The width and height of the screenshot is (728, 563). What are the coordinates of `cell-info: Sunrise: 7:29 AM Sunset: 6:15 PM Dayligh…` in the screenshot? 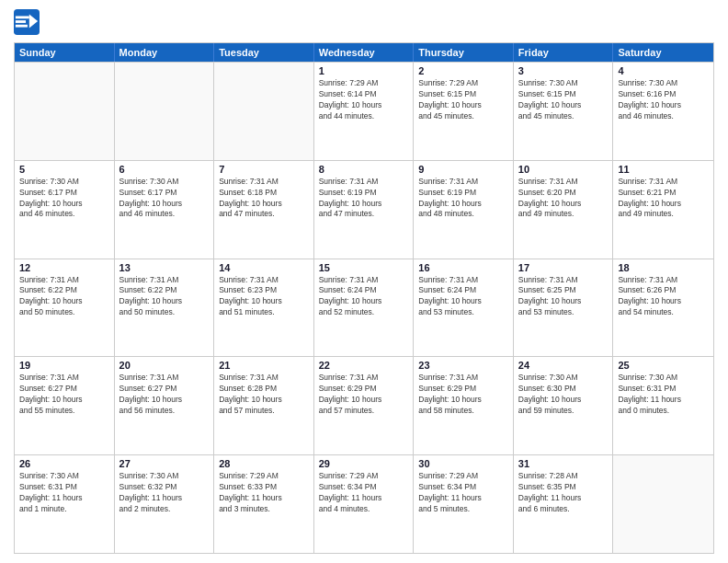 It's located at (463, 100).